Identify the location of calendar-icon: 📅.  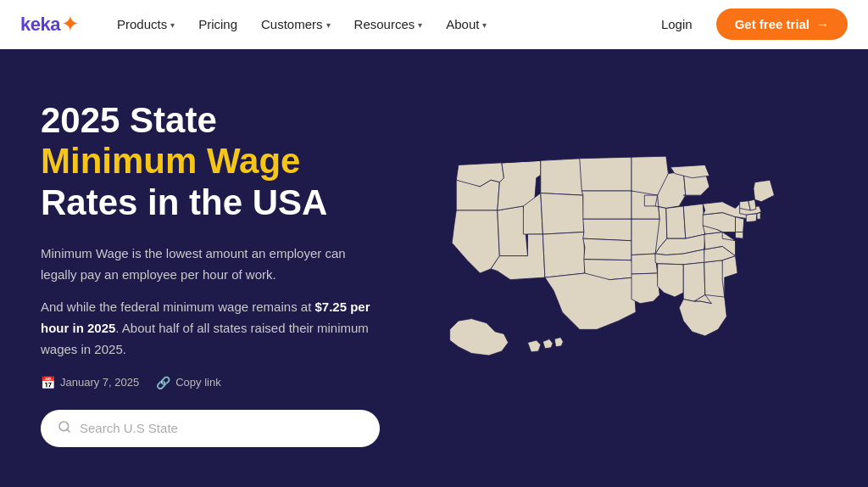
(47, 383).